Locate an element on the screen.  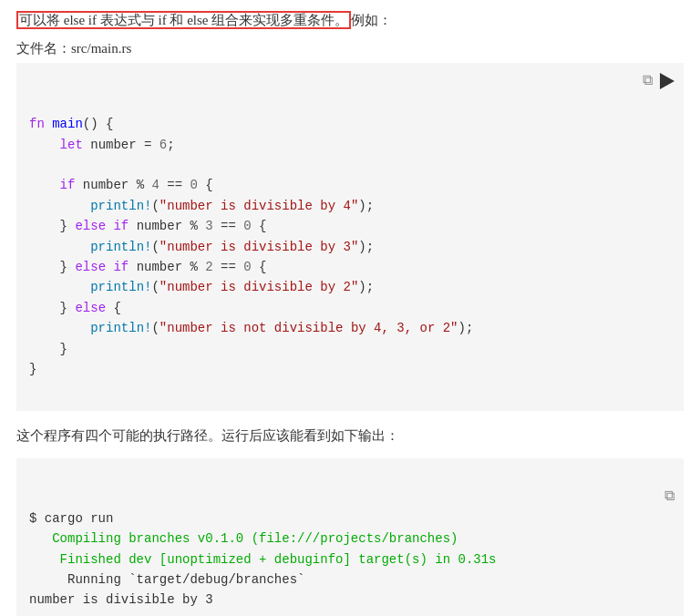
intro-suffix: 例如： is located at coordinates (372, 20).